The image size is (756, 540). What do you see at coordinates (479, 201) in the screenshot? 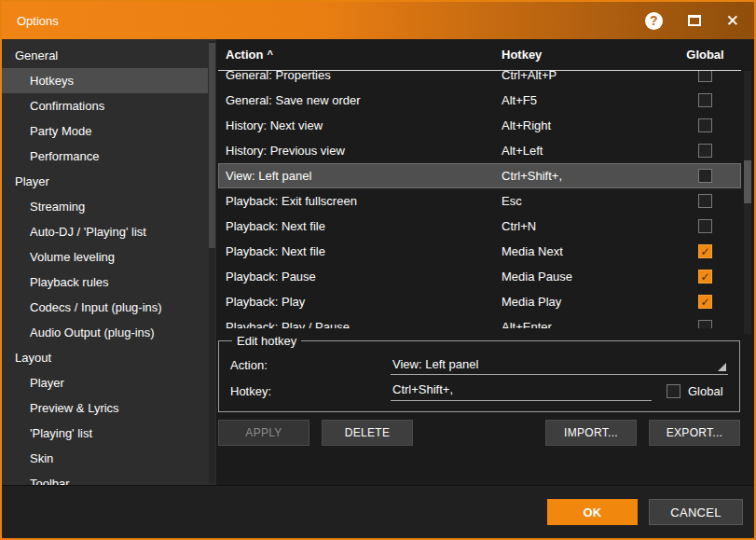
I see `hotkey-row: Playback: Exit fullscreenEsc` at bounding box center [479, 201].